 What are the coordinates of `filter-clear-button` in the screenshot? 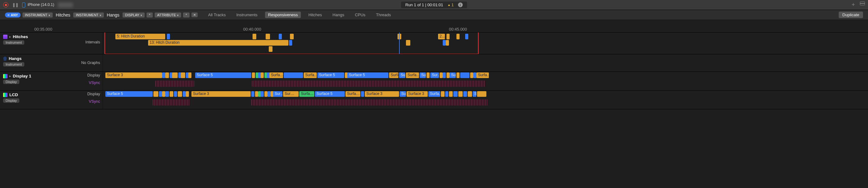 It's located at (195, 15).